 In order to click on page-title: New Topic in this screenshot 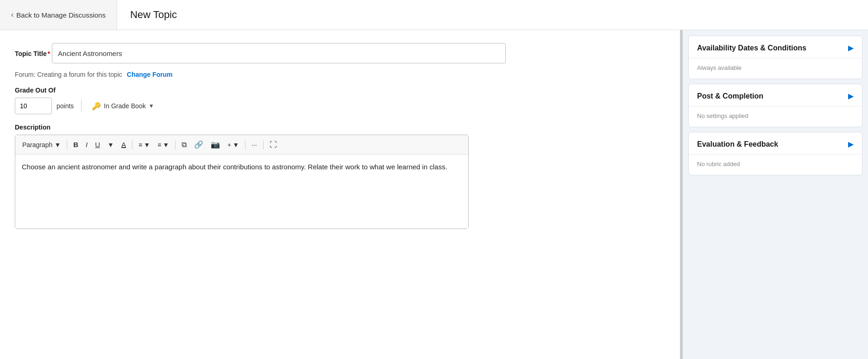, I will do `click(154, 15)`.